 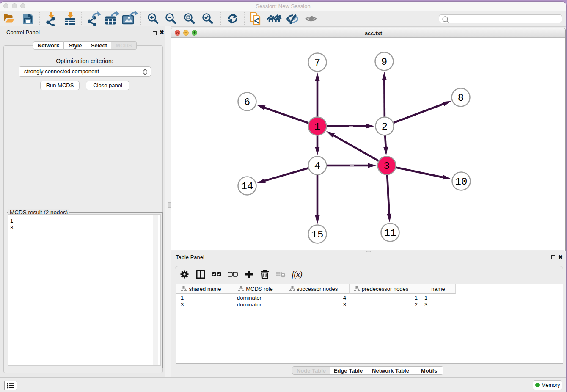 I want to click on svg-text: 2, so click(x=385, y=127).